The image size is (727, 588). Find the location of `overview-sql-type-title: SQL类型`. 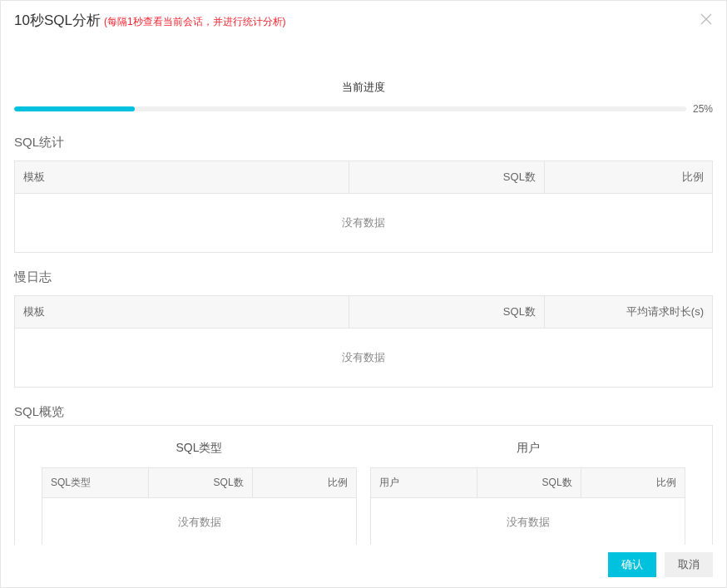

overview-sql-type-title: SQL类型 is located at coordinates (200, 448).